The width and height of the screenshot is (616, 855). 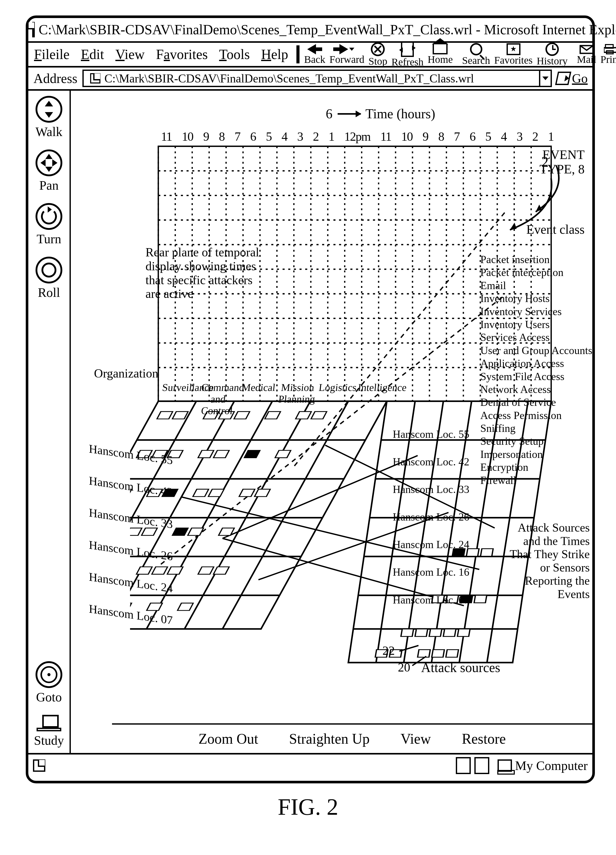 I want to click on event-class-item: Inventory Users, so click(x=537, y=324).